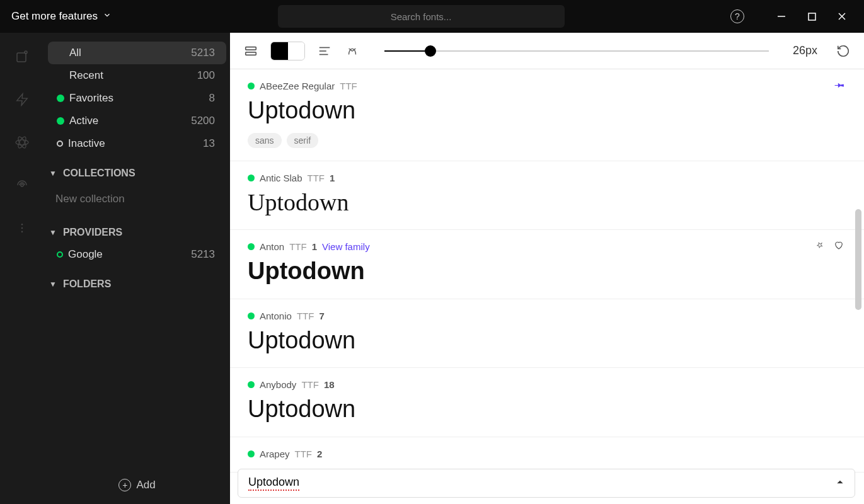 The width and height of the screenshot is (864, 504). Describe the element at coordinates (407, 51) in the screenshot. I see `slider-fill` at that location.